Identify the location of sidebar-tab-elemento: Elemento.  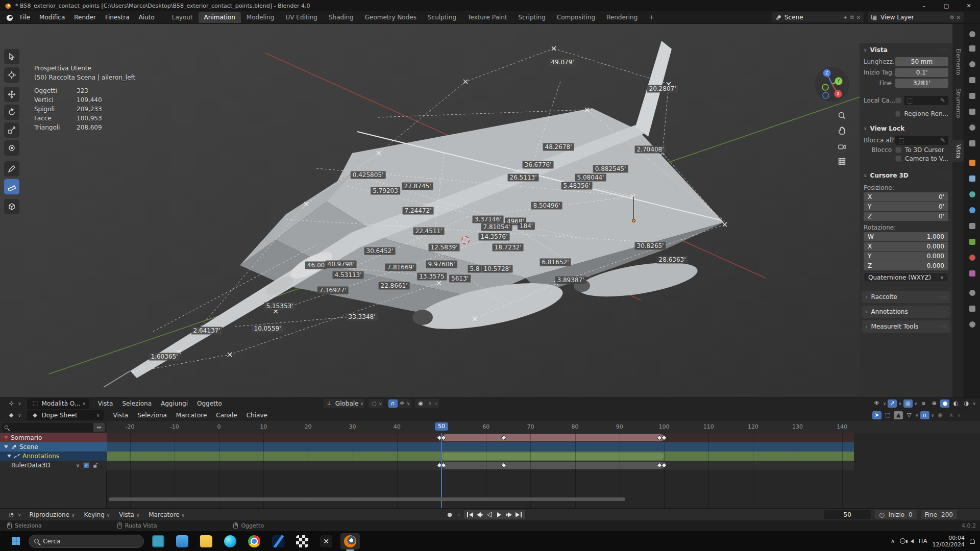
(958, 62).